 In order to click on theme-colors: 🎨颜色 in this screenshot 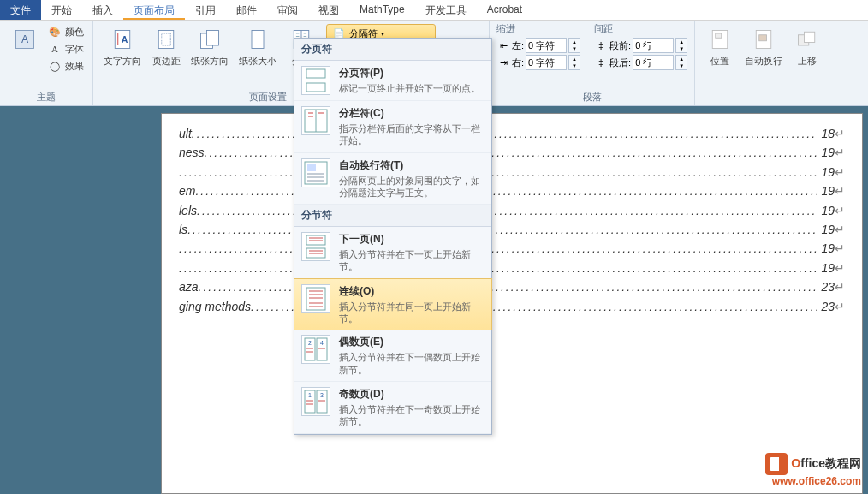, I will do `click(66, 32)`.